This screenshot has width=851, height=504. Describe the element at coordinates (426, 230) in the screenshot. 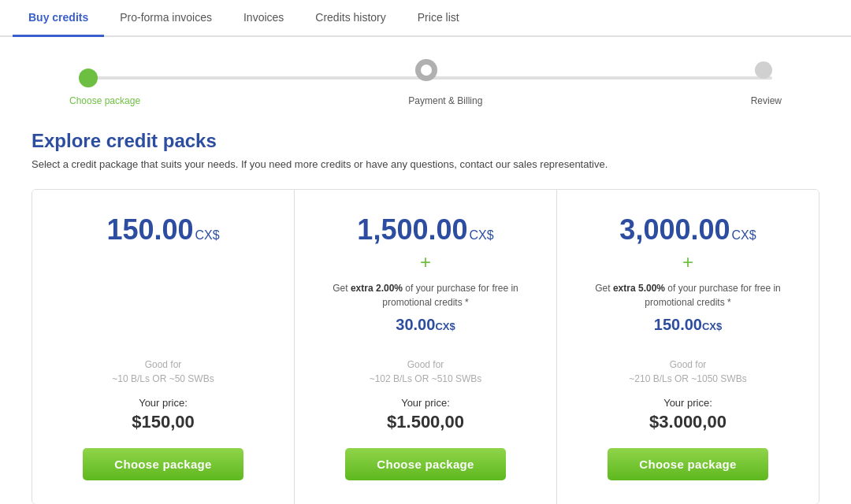

I see `card-amount-1500: 1,500.00 CX$` at that location.